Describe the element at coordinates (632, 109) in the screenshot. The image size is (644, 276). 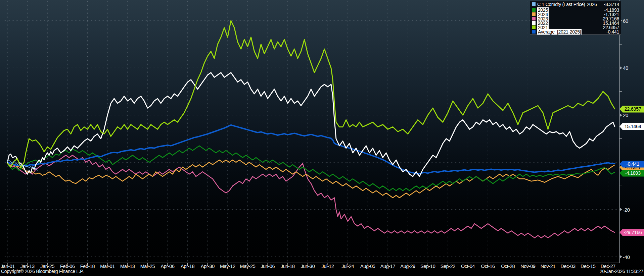
I see `last-price-badge-2021: 22.6357` at that location.